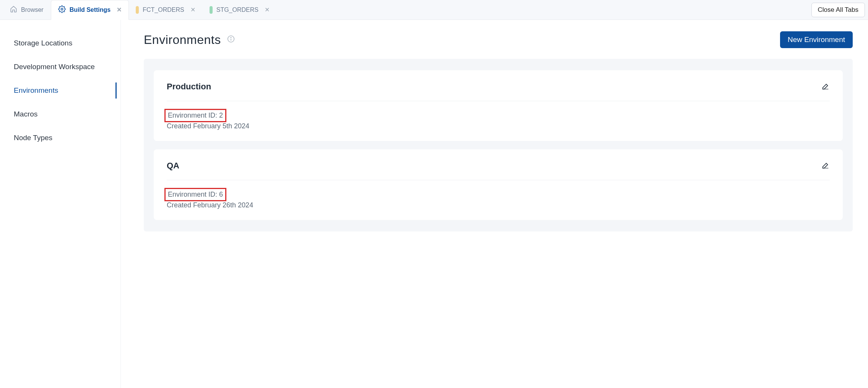 The height and width of the screenshot is (388, 868). Describe the element at coordinates (32, 10) in the screenshot. I see `tab-label: Browser` at that location.